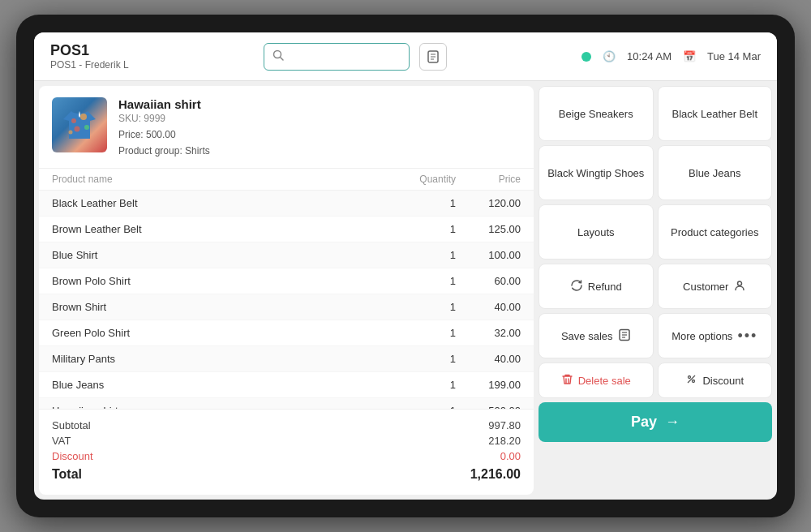 This screenshot has width=811, height=532. Describe the element at coordinates (221, 203) in the screenshot. I see `row-product-name: Black Leather Belt` at that location.